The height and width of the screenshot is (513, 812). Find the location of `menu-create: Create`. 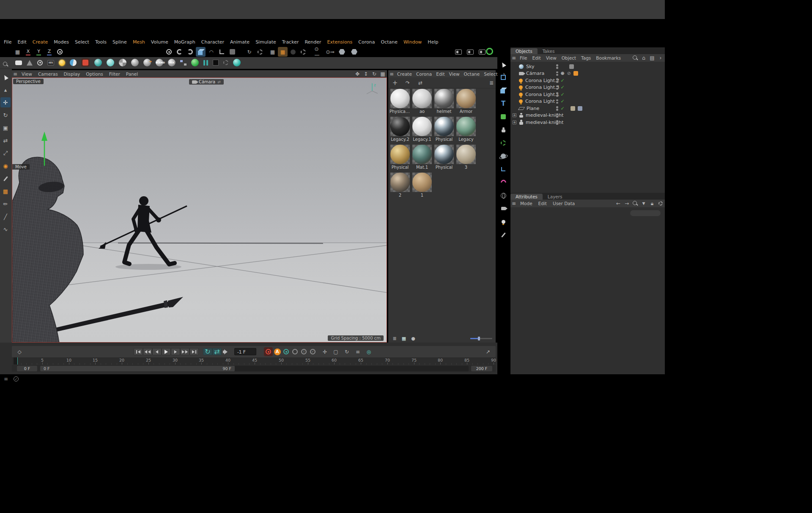

menu-create: Create is located at coordinates (41, 42).